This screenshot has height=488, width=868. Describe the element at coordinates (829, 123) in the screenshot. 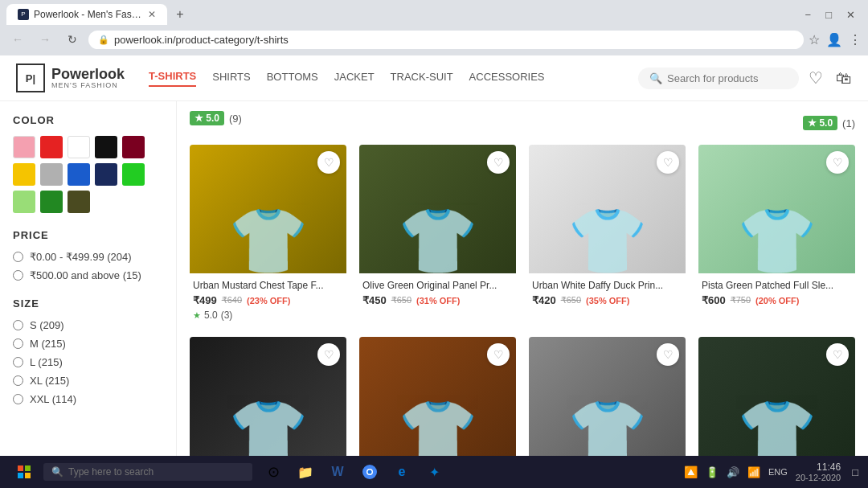

I see `rating-bar-right: ★ 5.0 (1)` at that location.